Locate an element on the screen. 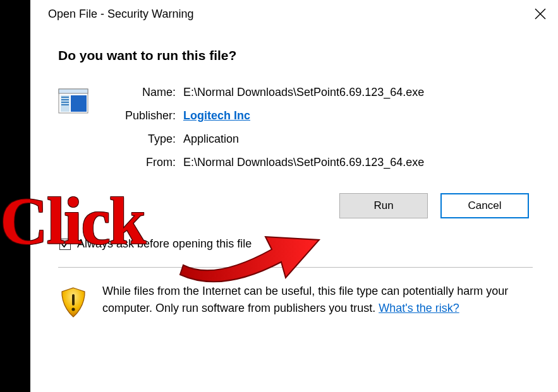 This screenshot has width=558, height=392. publisher-label: Publisher: is located at coordinates (141, 116).